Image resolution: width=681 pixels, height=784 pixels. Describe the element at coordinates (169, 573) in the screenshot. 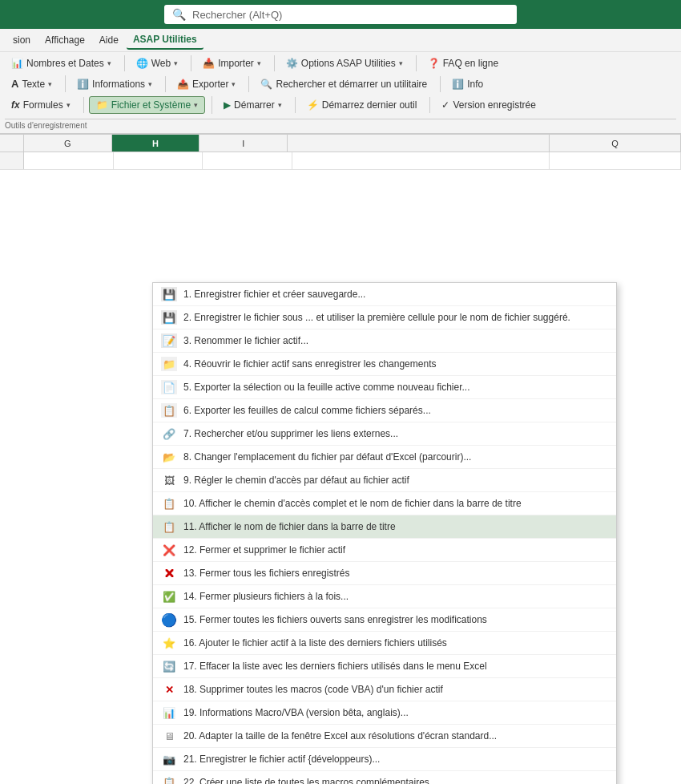

I see `dropdown-item-icon-13: 🗙` at that location.